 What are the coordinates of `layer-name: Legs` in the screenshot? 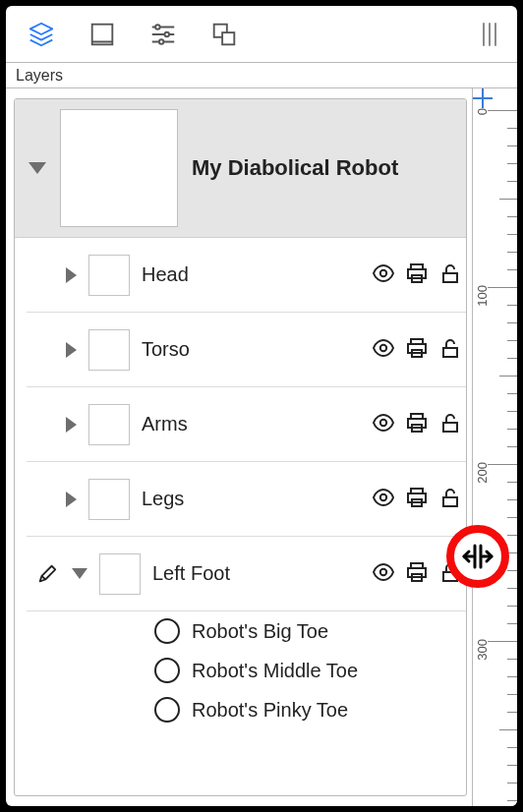 It's located at (251, 499).